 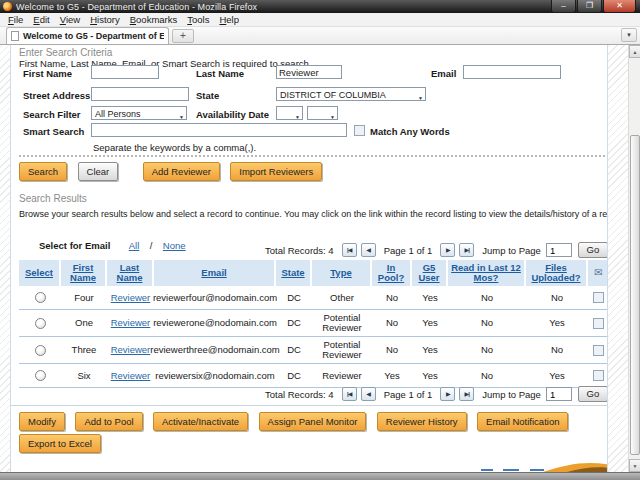 What do you see at coordinates (134, 246) in the screenshot?
I see `select-all-link: All` at bounding box center [134, 246].